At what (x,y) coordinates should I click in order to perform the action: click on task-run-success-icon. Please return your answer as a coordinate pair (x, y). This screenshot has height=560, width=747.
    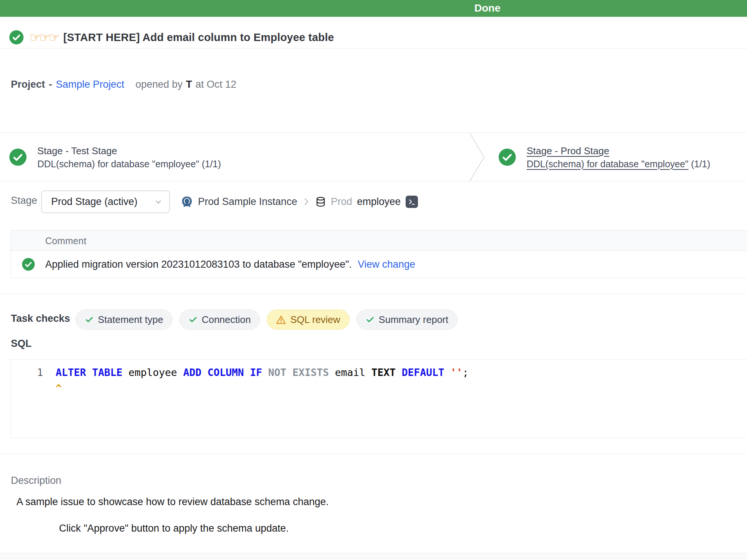
    Looking at the image, I should click on (28, 264).